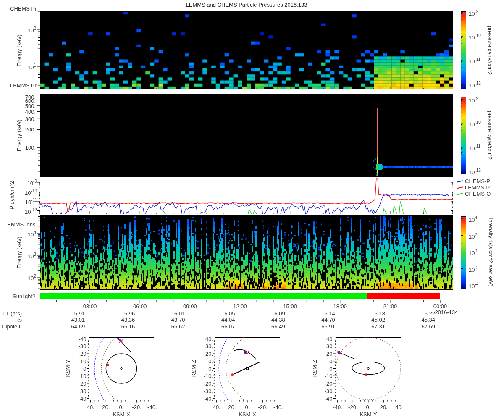 The width and height of the screenshot is (504, 420). I want to click on legend-chems-o-label: CHEMS-O, so click(478, 194).